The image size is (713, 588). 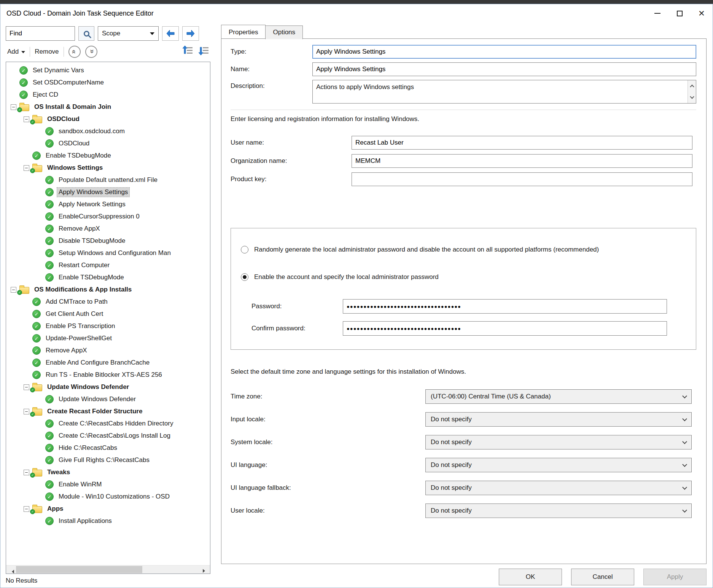 I want to click on description-scrollbar, so click(x=692, y=92).